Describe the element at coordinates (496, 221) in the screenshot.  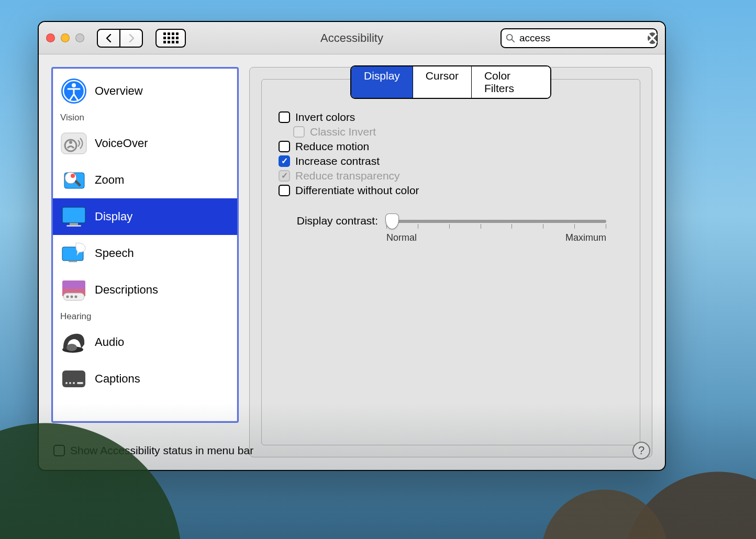
I see `contrast-slider` at that location.